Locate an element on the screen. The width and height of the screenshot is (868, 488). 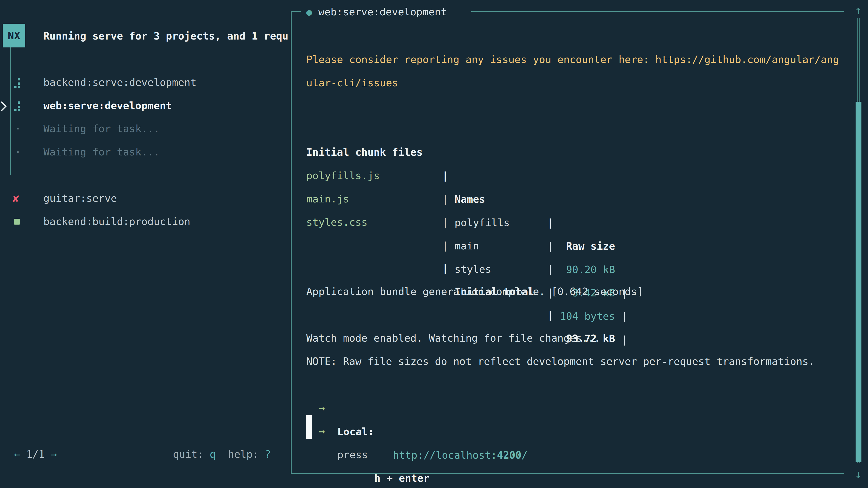
nx-logo: NX is located at coordinates (14, 36).